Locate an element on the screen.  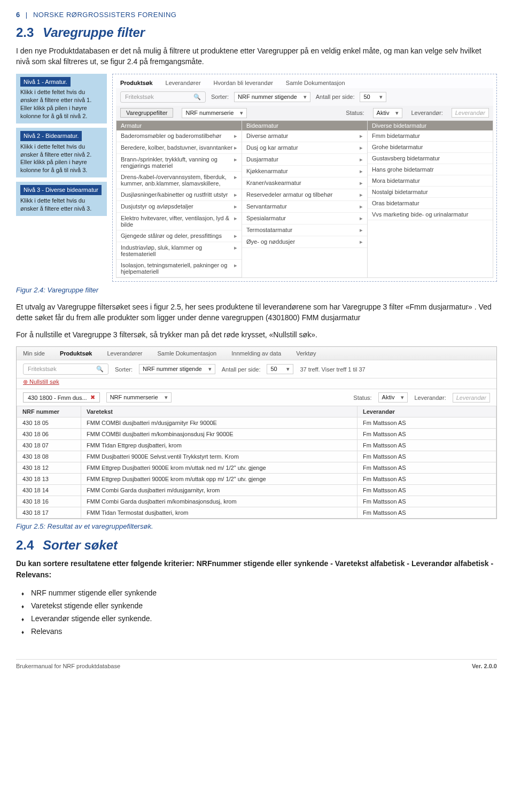
annotation-1: Nivå 1 - Armatur. Klikk i dette feltet h… is located at coordinates (61, 98).